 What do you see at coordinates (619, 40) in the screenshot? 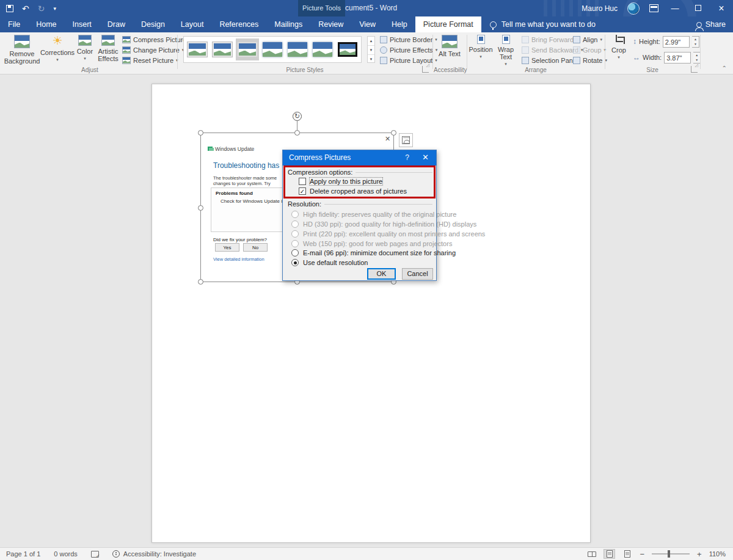
I see `crop-icon` at bounding box center [619, 40].